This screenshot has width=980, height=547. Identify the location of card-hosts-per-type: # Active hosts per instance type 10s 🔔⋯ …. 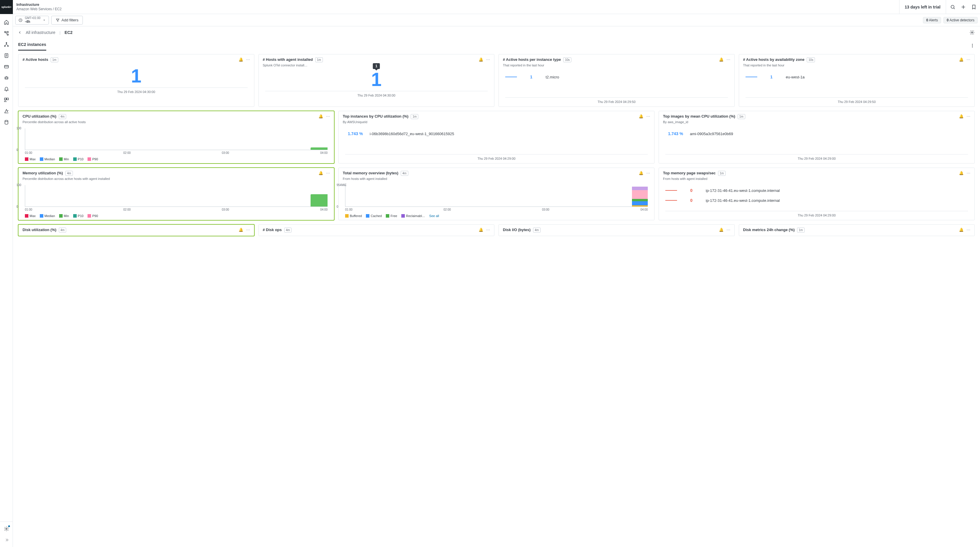
(616, 81).